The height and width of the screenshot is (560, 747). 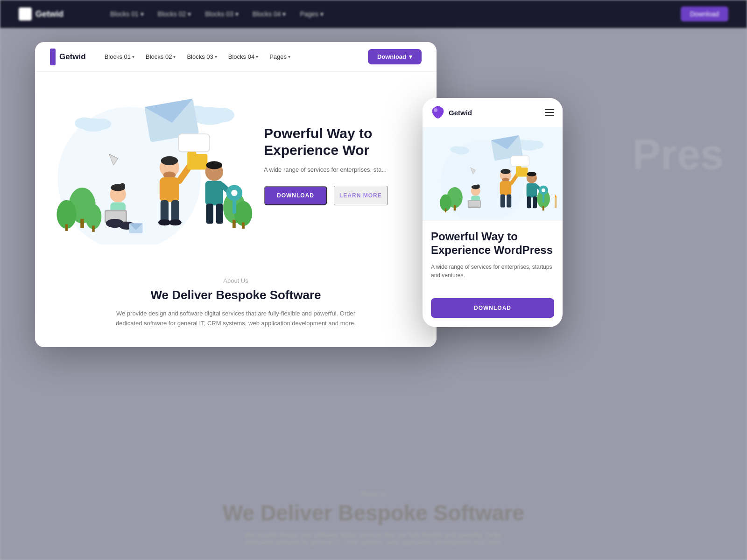 I want to click on hero-title: Powerful Way to Experience Wor, so click(x=343, y=142).